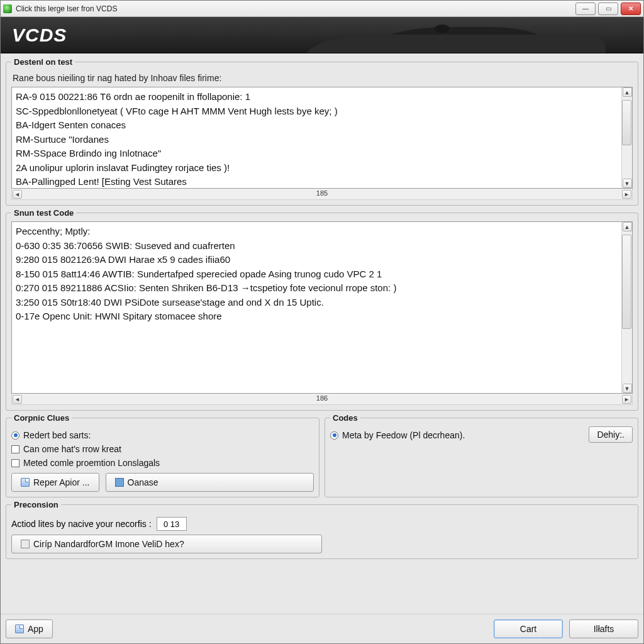 This screenshot has width=644, height=644. I want to click on minimize-button: —, so click(586, 9).